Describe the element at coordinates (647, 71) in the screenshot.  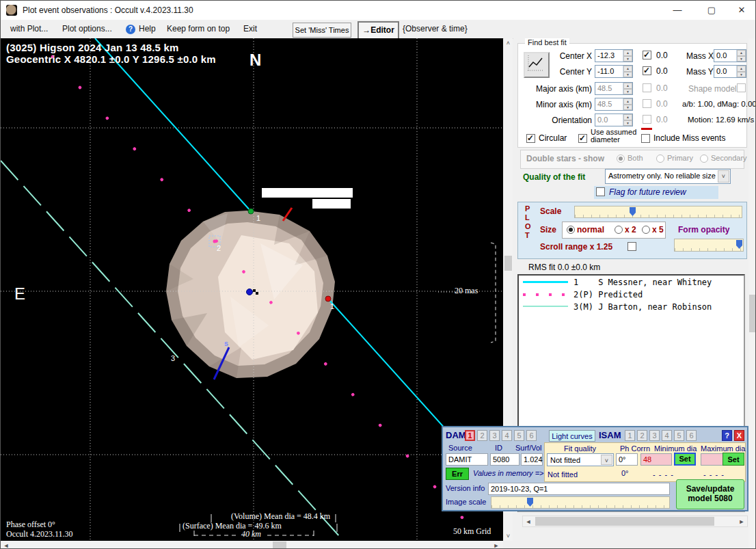
I see `center-y-zero-checkbox: ✓` at that location.